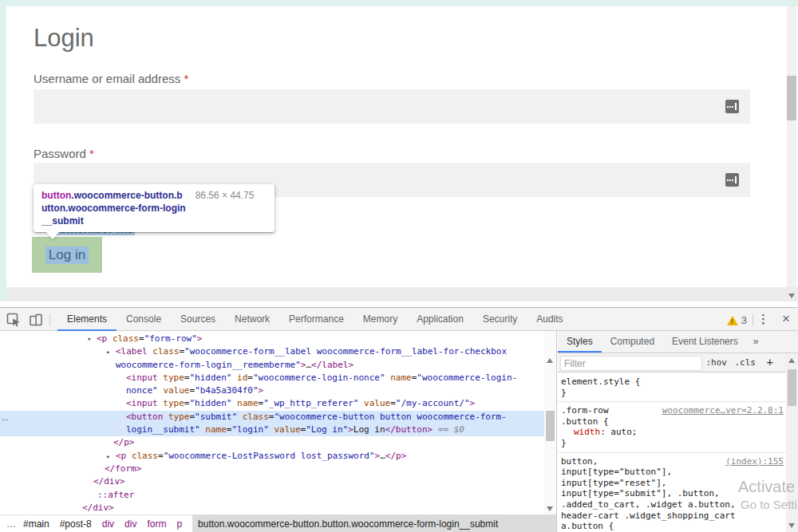  What do you see at coordinates (755, 462) in the screenshot?
I see `stylesheet-source-link: (index):155` at bounding box center [755, 462].